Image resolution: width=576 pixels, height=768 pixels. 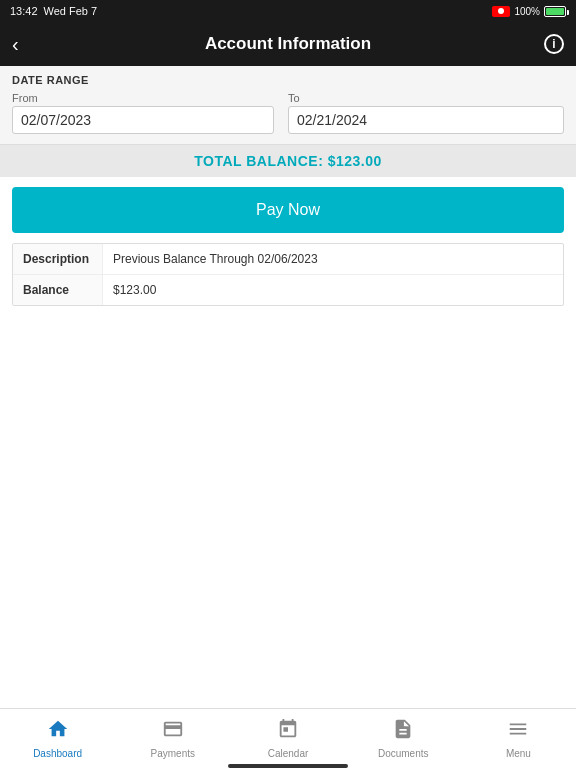 I want to click on header: ‹ Account Information i, so click(x=288, y=44).